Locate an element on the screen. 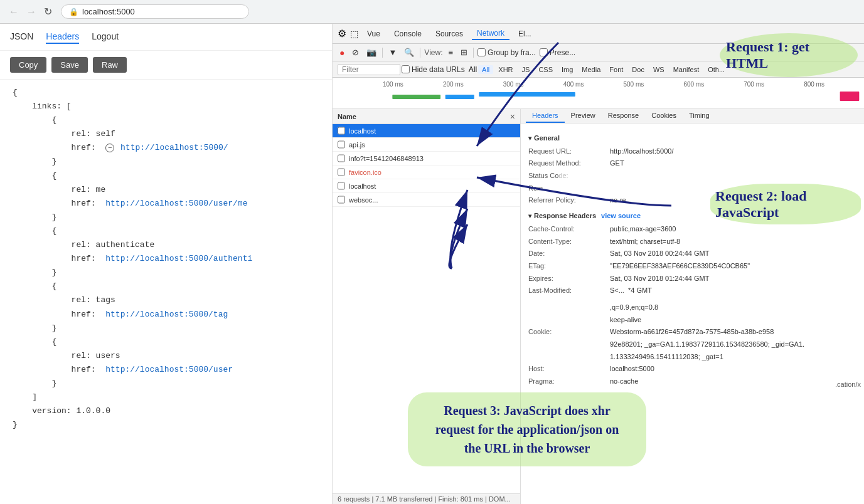  request-checkbox-localhost is located at coordinates (341, 130).